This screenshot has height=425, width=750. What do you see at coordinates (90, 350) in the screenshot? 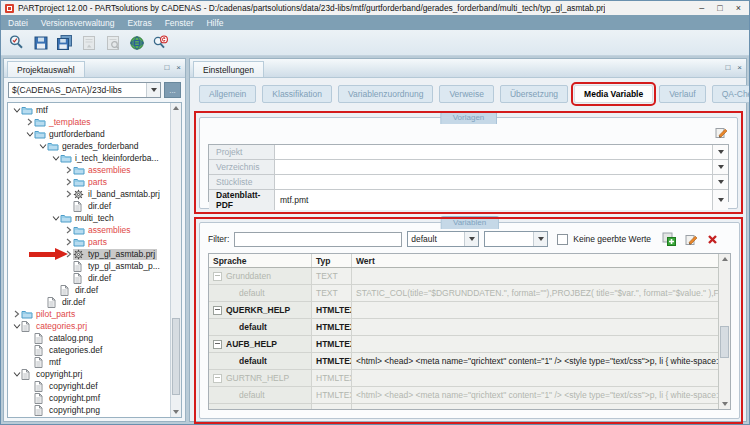
I see `tree-item-categories-def: categories.def` at bounding box center [90, 350].